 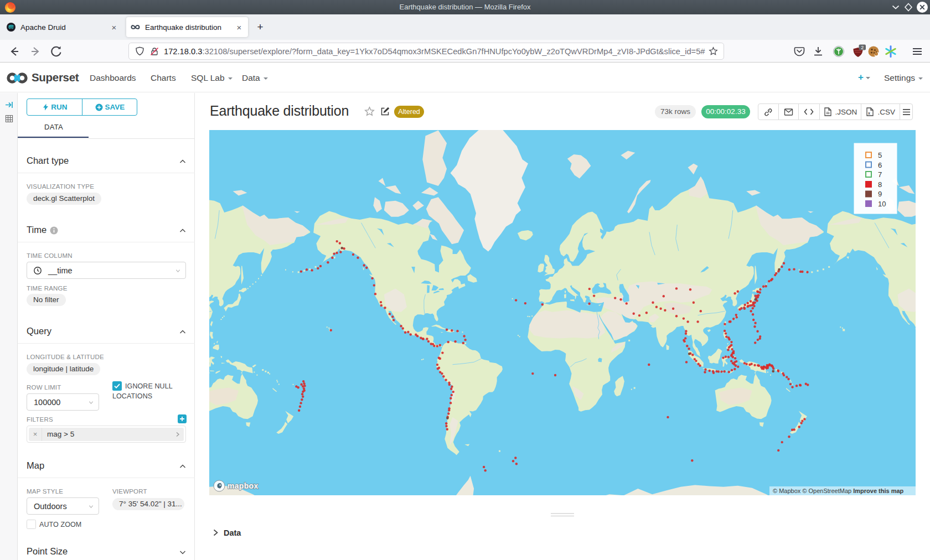 I want to click on svg-text:© Mapbox © OpenStreetMap Impro: © Mapbox © OpenStreetMap Improve this ma…, so click(x=838, y=491).